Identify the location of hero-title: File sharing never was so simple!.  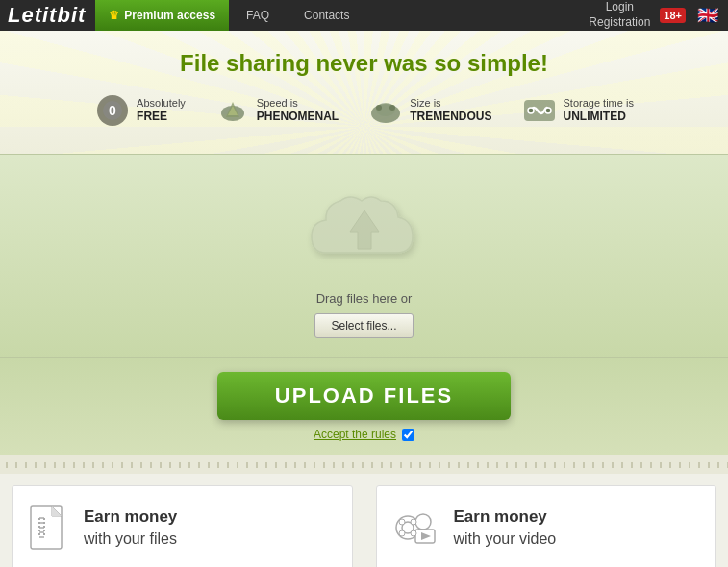
(364, 63).